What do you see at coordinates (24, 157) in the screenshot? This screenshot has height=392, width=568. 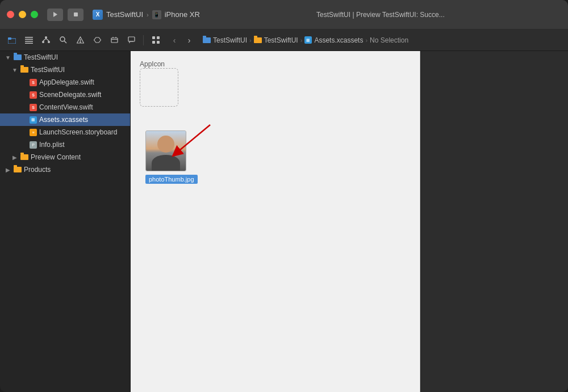 I see `preview-icon` at bounding box center [24, 157].